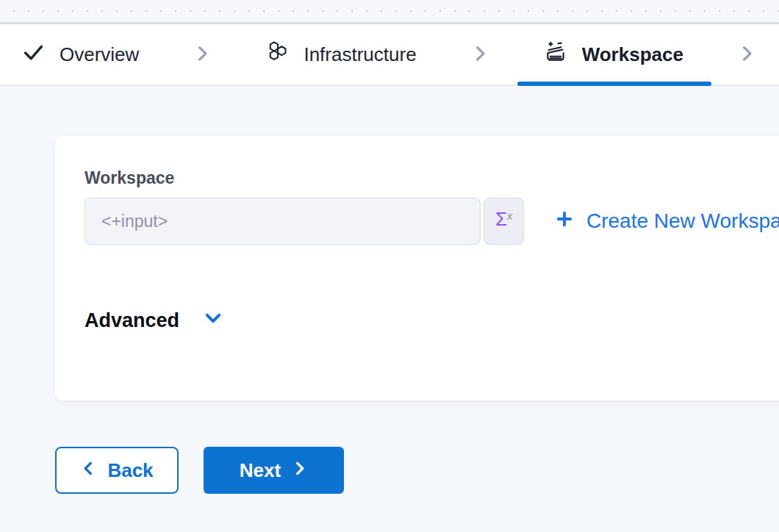 The width and height of the screenshot is (779, 532). I want to click on check-icon, so click(34, 54).